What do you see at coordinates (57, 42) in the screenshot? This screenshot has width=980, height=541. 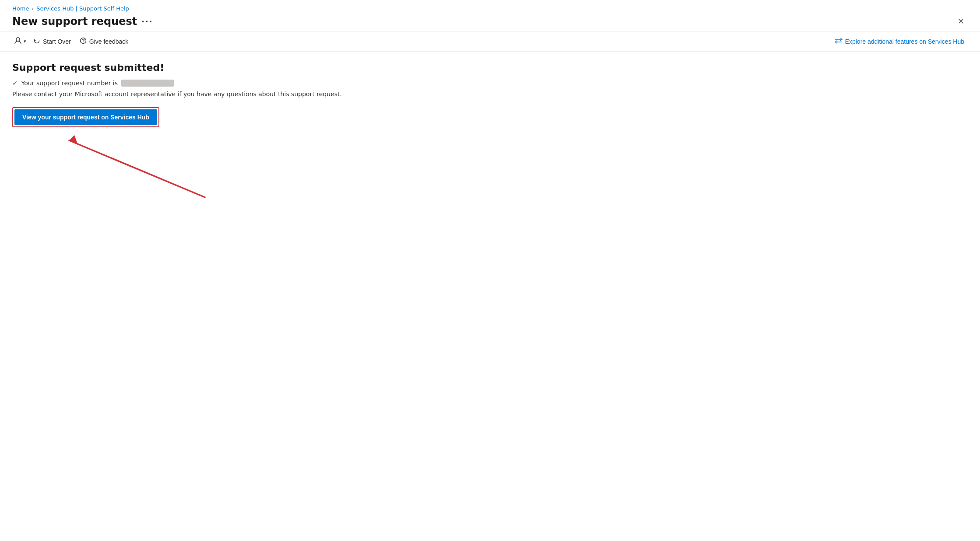 I see `start-over-label: Start Over` at bounding box center [57, 42].